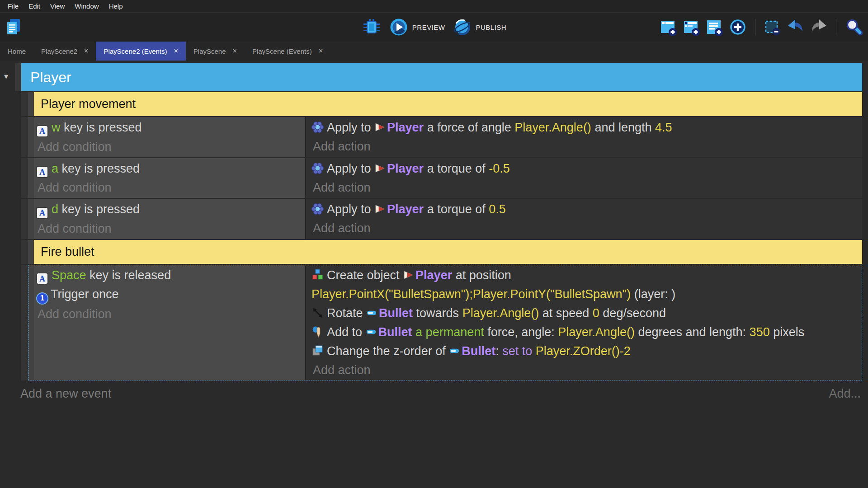 The width and height of the screenshot is (868, 488). I want to click on action: Apply to Player a force of angle Player.…, so click(587, 127).